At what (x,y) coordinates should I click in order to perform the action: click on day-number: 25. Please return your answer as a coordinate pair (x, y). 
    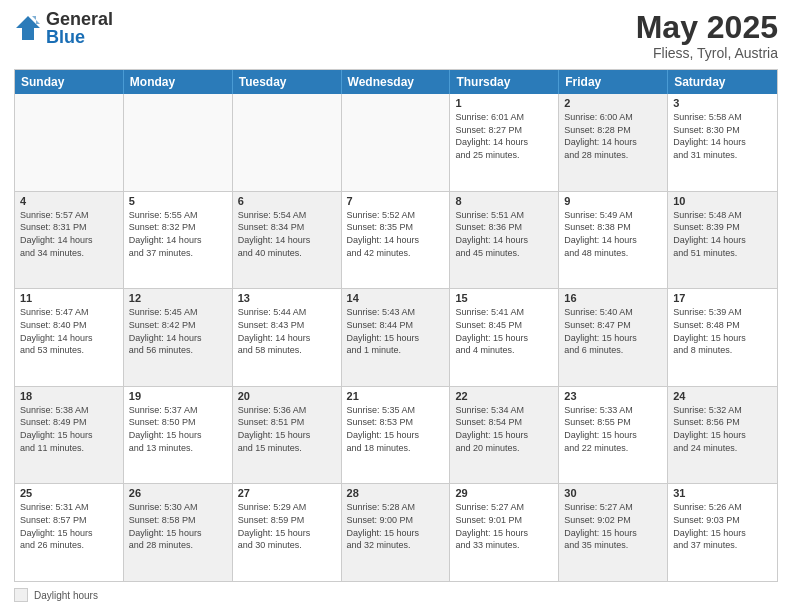
    Looking at the image, I should click on (69, 493).